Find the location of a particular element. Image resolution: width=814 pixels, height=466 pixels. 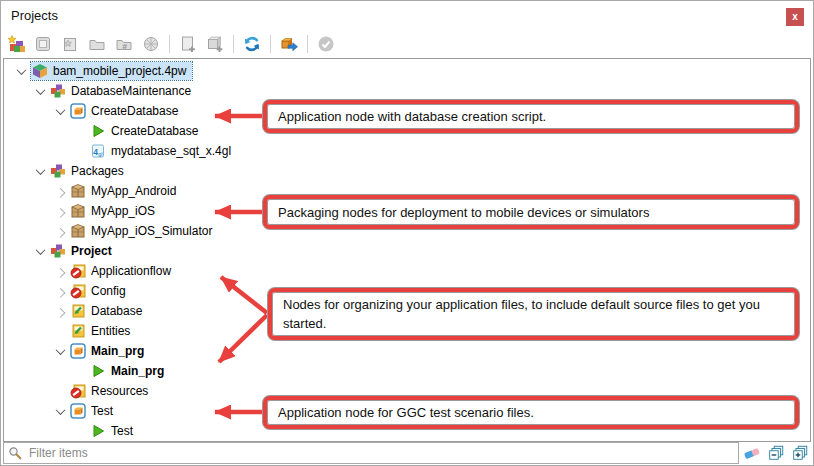

refresh-icon is located at coordinates (252, 44).